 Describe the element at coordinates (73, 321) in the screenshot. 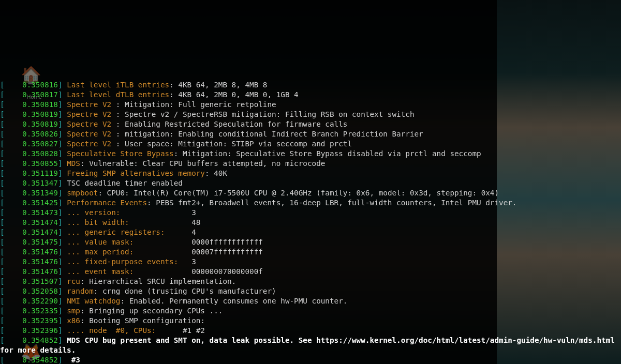

I see `log-subsystem: x86` at that location.